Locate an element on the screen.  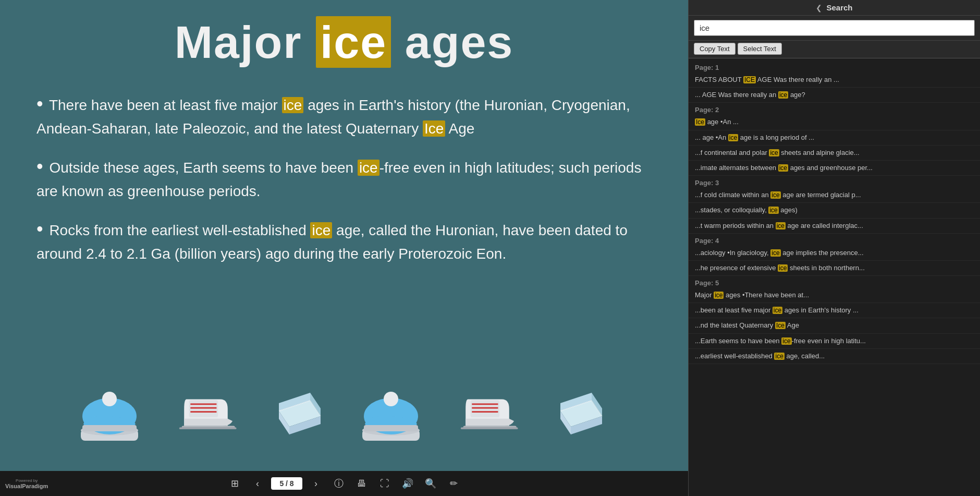
logo-area: Powered by VisualParadigm is located at coordinates (27, 484).